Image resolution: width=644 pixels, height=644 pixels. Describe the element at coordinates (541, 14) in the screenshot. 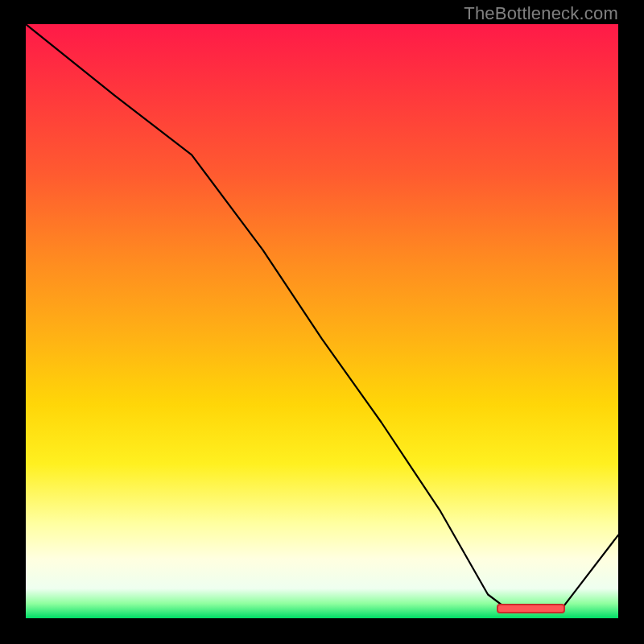

I see `watermark-text: TheBottleneck.com` at that location.